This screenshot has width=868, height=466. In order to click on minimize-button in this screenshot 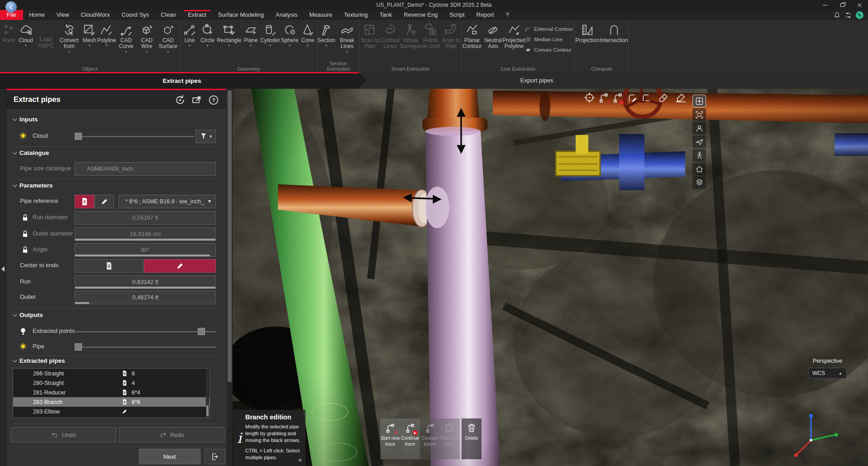, I will do `click(825, 5)`.